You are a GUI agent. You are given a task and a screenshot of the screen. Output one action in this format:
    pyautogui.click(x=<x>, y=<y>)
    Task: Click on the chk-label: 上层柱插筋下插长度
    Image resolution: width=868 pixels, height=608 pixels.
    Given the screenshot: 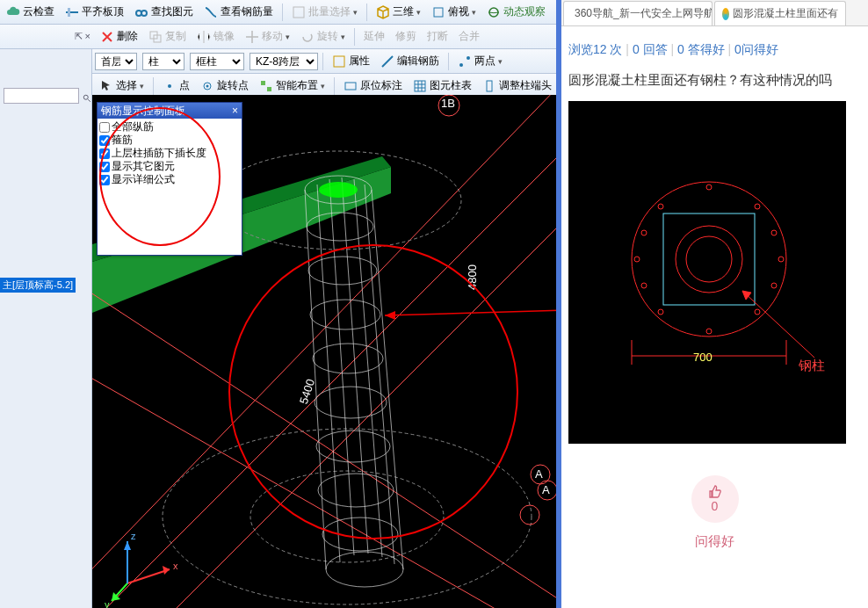 What is the action you would take?
    pyautogui.click(x=159, y=153)
    